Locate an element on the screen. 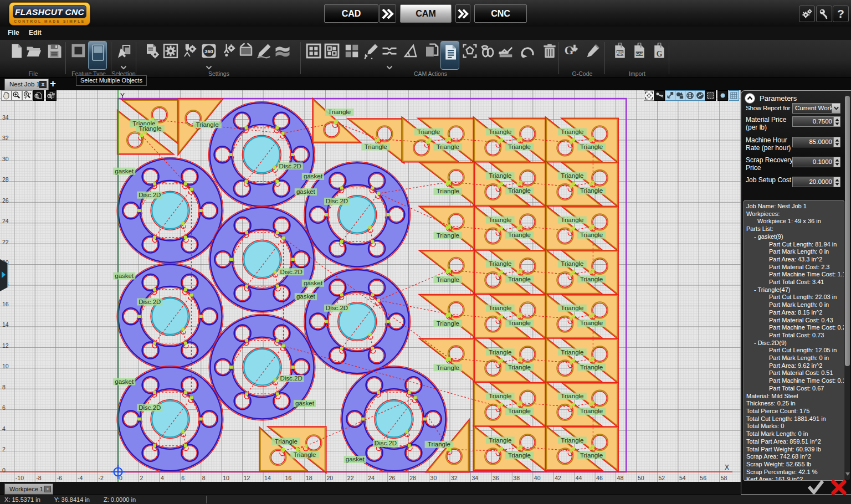 The image size is (851, 504). dropdown-arrow-icon is located at coordinates (835, 109).